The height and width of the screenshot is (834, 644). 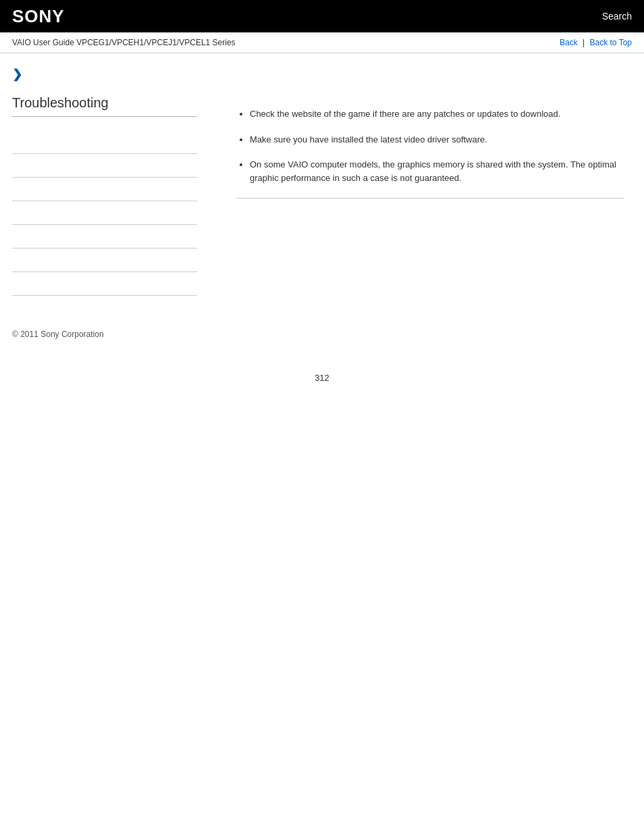 What do you see at coordinates (322, 371) in the screenshot?
I see `page-number: 312` at bounding box center [322, 371].